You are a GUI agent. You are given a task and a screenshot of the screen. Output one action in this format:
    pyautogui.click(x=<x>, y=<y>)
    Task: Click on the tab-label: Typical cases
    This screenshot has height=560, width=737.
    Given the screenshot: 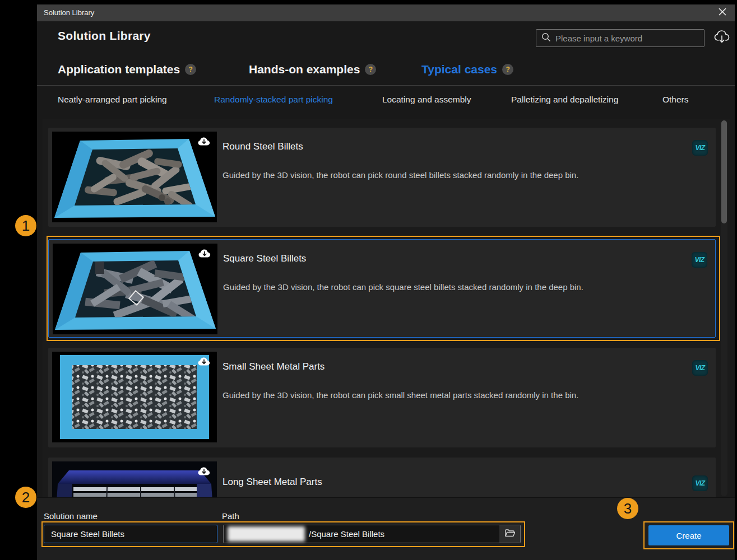 What is the action you would take?
    pyautogui.click(x=460, y=69)
    